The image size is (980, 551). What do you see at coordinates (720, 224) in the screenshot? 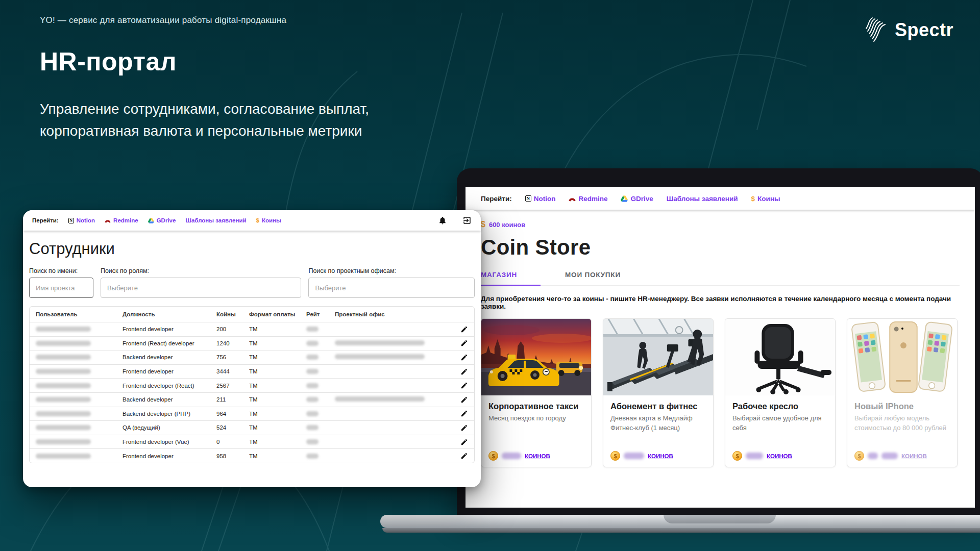
I see `coin-balance: $ 600 коинов` at bounding box center [720, 224].